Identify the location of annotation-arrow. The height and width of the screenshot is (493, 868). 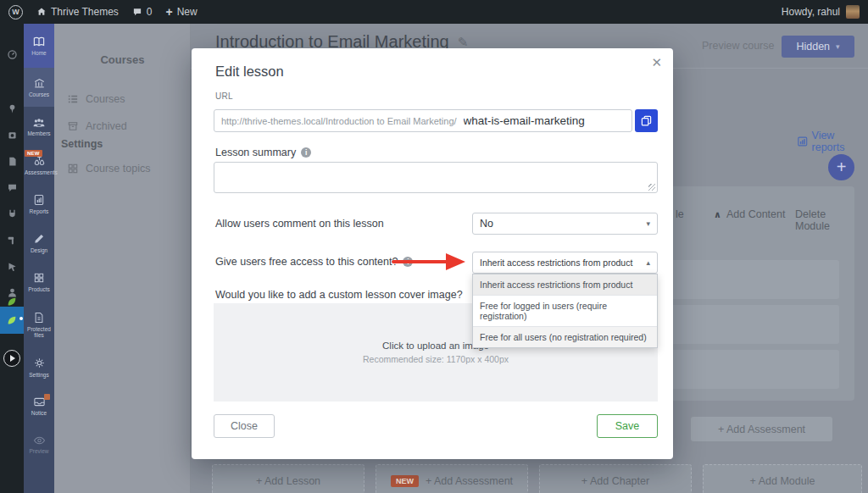
(429, 262).